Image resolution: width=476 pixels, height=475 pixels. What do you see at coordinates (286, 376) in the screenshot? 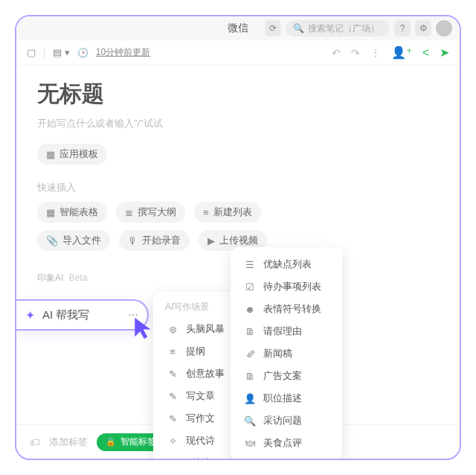
I see `subitem-ad-copy: 🗎广告文案` at bounding box center [286, 376].